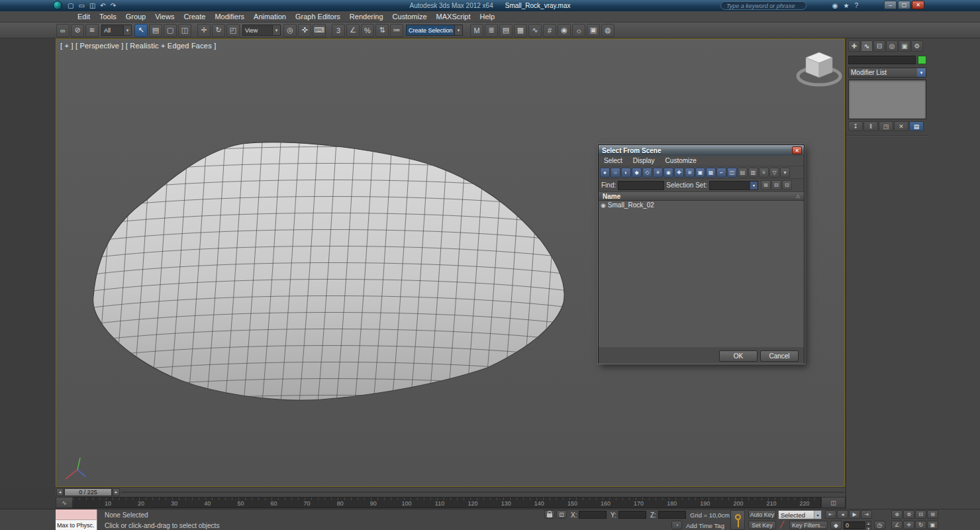 The height and width of the screenshot is (530, 980). What do you see at coordinates (681, 160) in the screenshot?
I see `dialog-menu-customize: Customize` at bounding box center [681, 160].